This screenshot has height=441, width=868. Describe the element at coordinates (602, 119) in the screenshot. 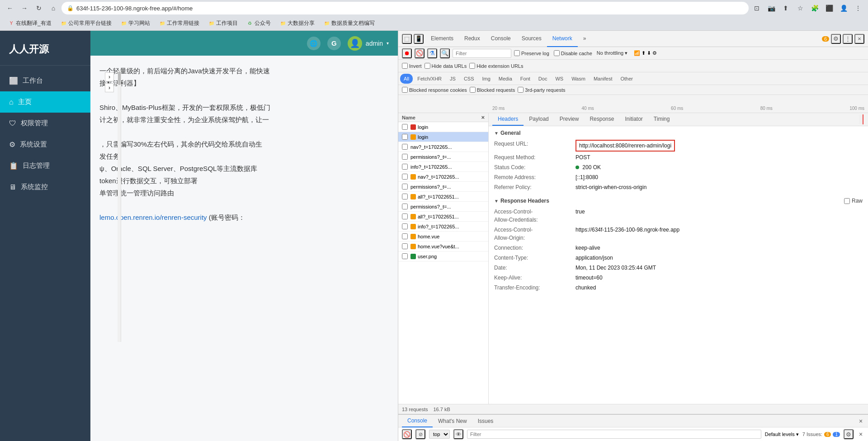

I see `headers-tab-response: Response` at that location.